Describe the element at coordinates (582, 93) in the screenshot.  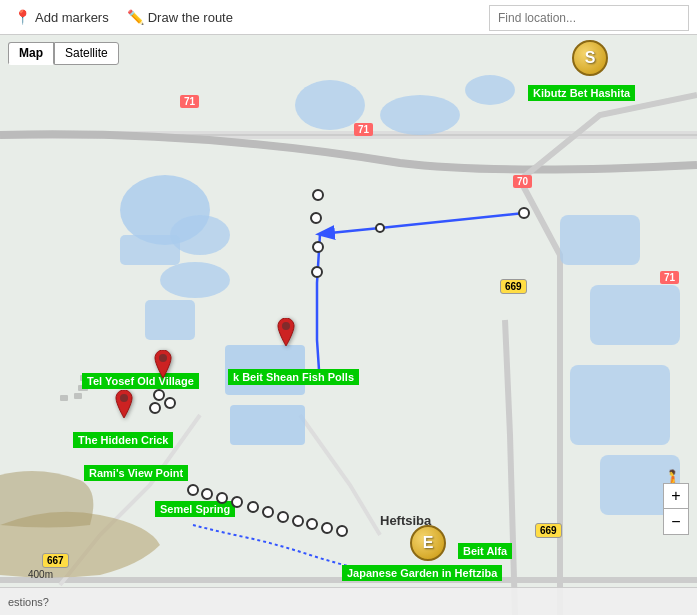
I see `label-kibutz: Kibutz Bet Hashita` at that location.